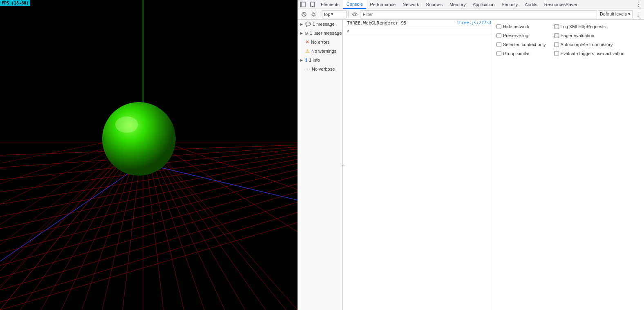  What do you see at coordinates (320, 69) in the screenshot?
I see `sidebar-item-verbose: ⋯ No verbose` at bounding box center [320, 69].